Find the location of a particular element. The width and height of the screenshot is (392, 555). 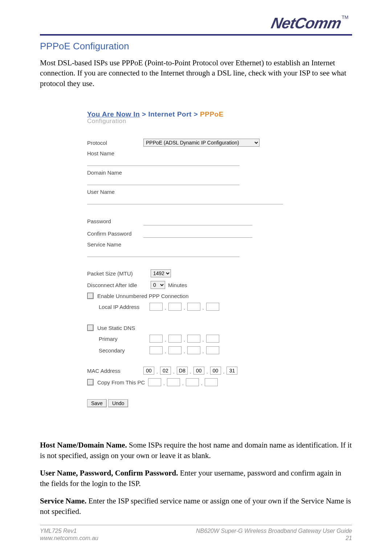

brand-name: NetComm is located at coordinates (306, 23).